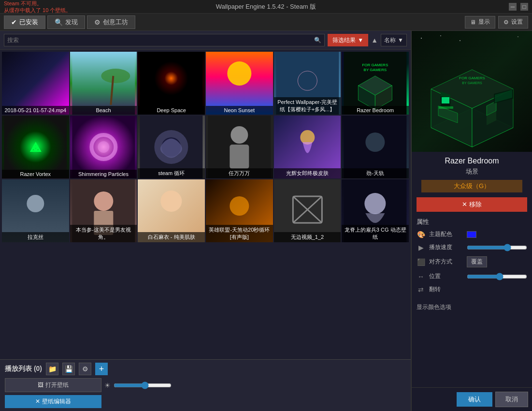 The image size is (532, 411). I want to click on grid-item-label-18: 龙脊上的雇兵3 CG 动态壁纸, so click(375, 234).